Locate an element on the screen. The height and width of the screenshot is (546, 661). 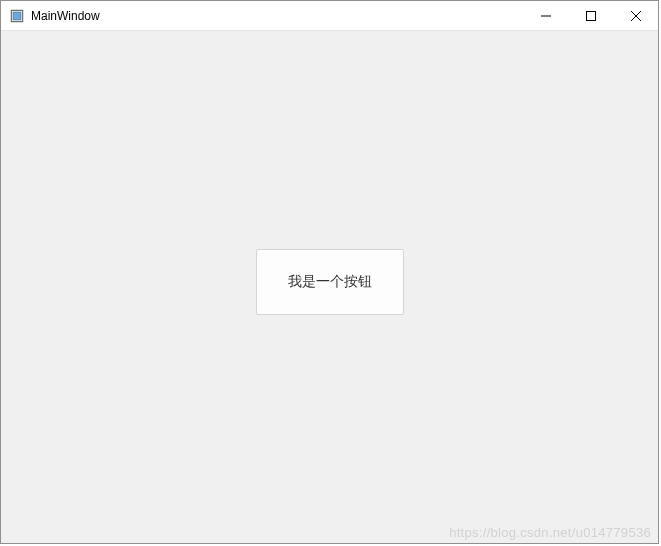
app-icon is located at coordinates (17, 16).